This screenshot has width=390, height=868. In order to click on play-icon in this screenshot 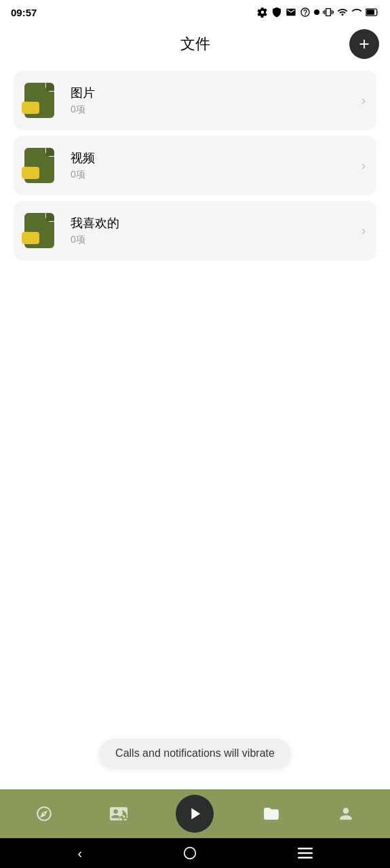, I will do `click(195, 814)`.